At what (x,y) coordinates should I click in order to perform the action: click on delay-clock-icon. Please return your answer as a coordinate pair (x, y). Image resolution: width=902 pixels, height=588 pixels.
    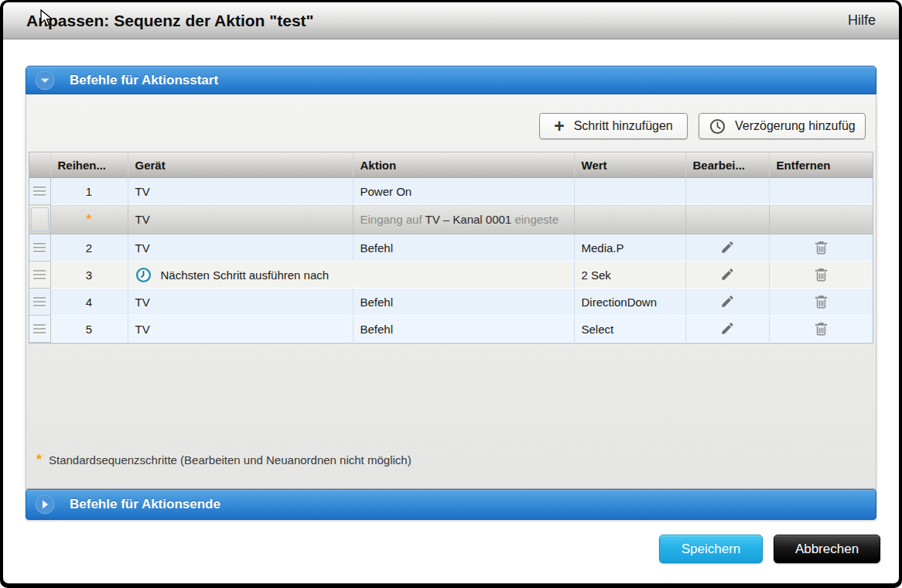
    Looking at the image, I should click on (144, 275).